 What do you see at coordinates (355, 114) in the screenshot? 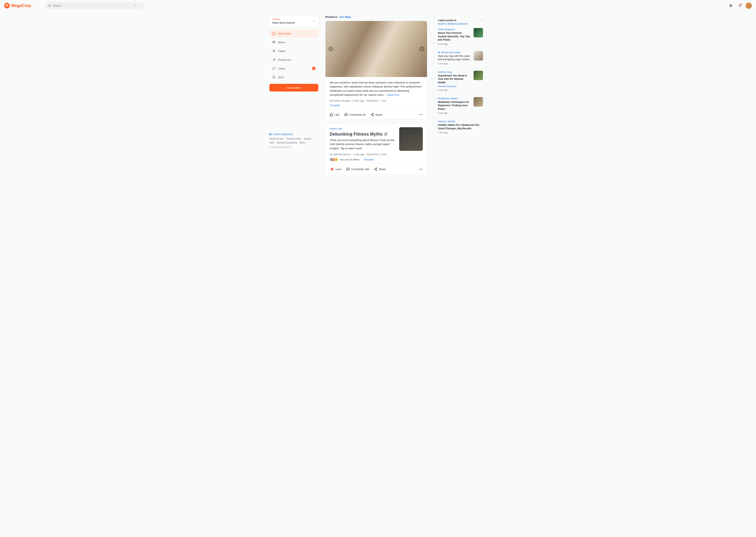
I see `comments-button: Comments 26` at bounding box center [355, 114].